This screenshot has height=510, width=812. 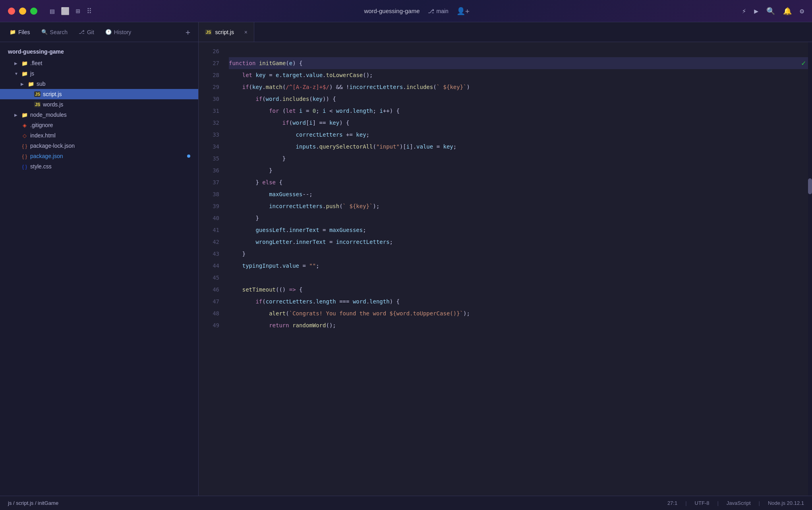 What do you see at coordinates (25, 136) in the screenshot?
I see `html-file-icon: ◇` at bounding box center [25, 136].